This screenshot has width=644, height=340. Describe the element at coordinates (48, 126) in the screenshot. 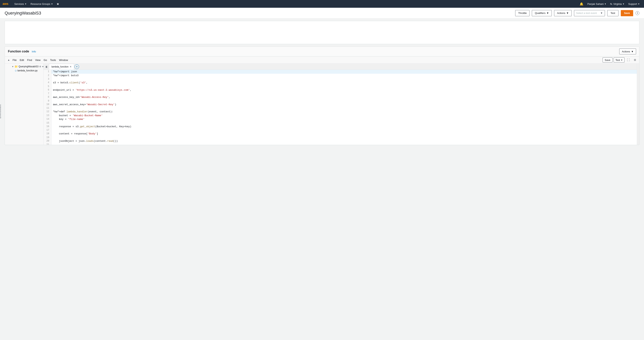

I see `line-number: 16` at that location.